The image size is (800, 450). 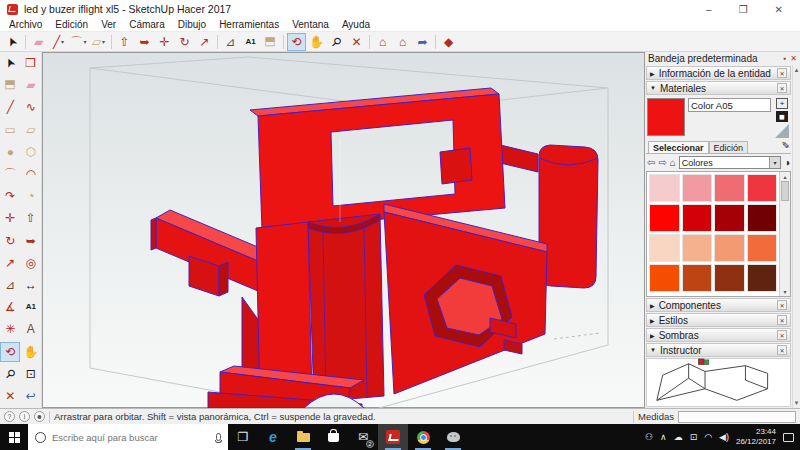 I want to click on rotated-rectangle-tool-button: ▱, so click(x=31, y=130).